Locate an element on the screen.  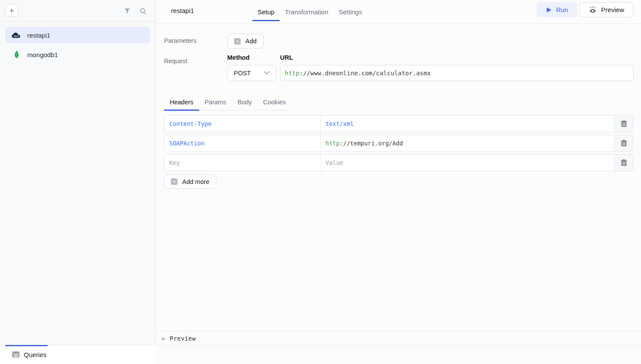
filter-icon is located at coordinates (127, 11).